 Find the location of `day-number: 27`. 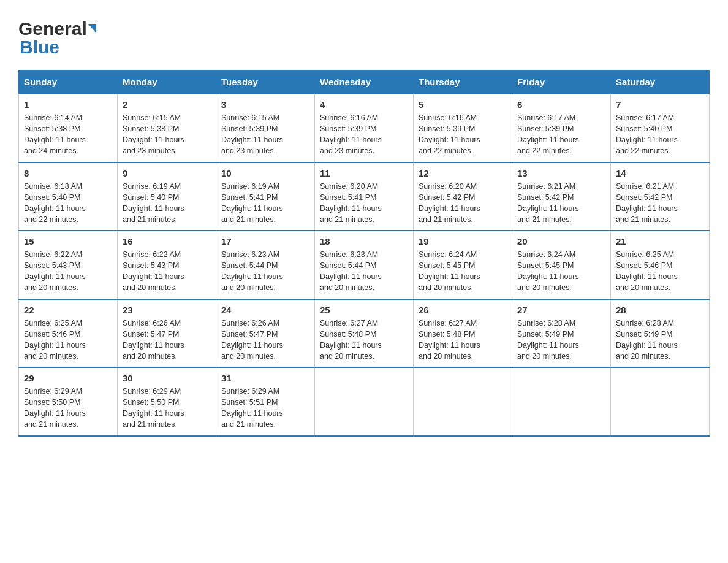

day-number: 27 is located at coordinates (561, 310).